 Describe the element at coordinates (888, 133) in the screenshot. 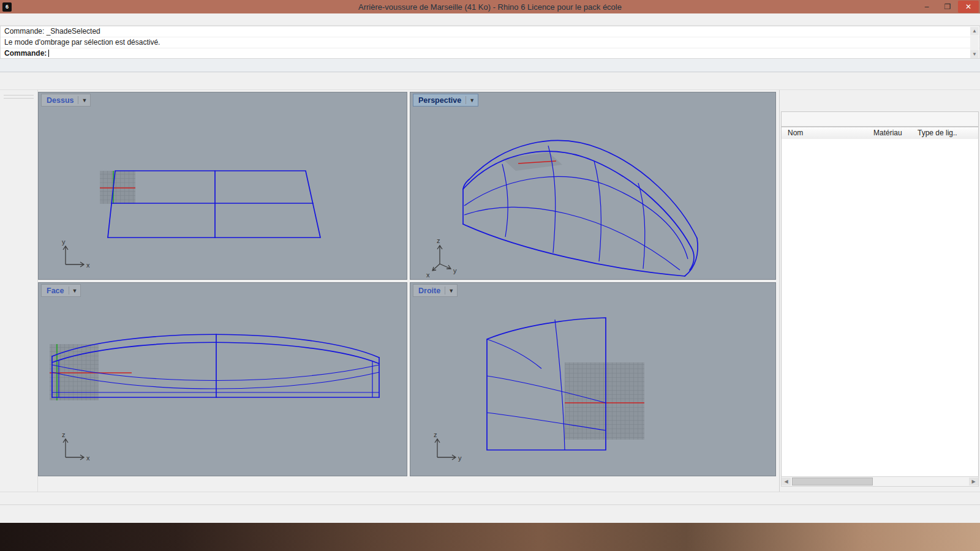

I see `column-header-material: Matériau` at that location.